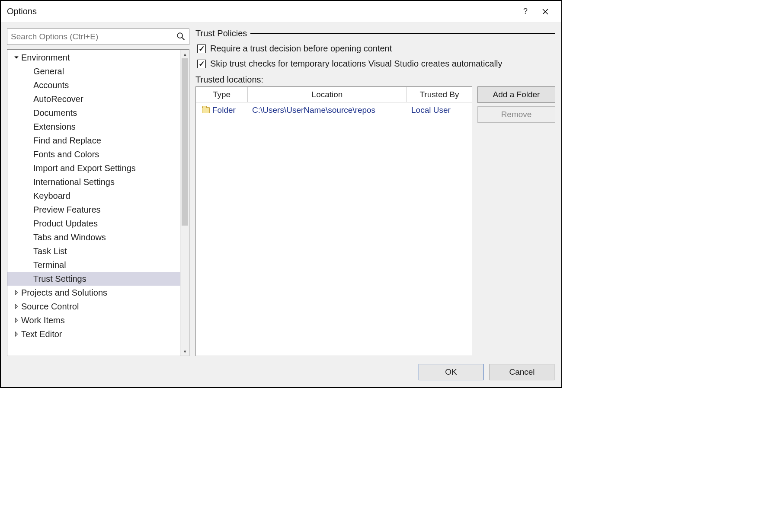 The image size is (781, 532). What do you see at coordinates (60, 279) in the screenshot?
I see `tree-node-label: Trust Settings` at bounding box center [60, 279].